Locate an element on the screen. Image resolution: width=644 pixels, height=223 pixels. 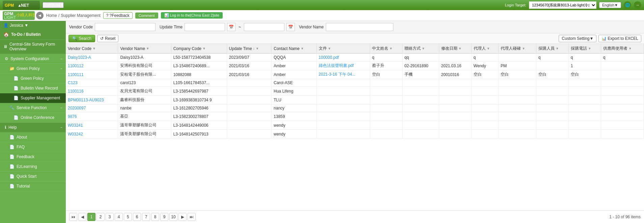
page-2-button: 2 is located at coordinates (101, 217).